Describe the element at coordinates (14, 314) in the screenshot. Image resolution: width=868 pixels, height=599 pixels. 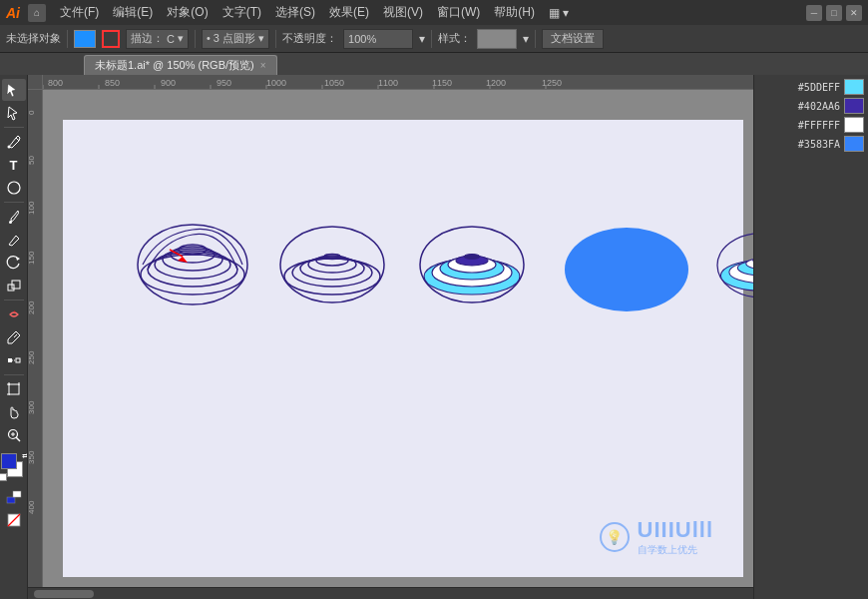
I see `warp-tool` at that location.